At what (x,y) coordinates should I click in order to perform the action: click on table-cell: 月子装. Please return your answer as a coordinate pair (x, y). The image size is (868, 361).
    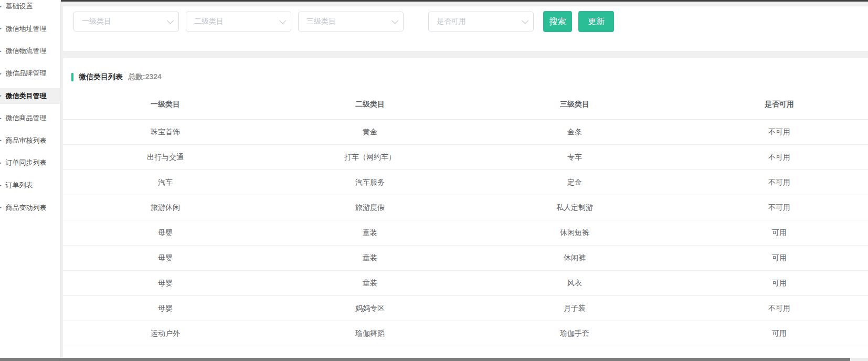
    Looking at the image, I should click on (575, 309).